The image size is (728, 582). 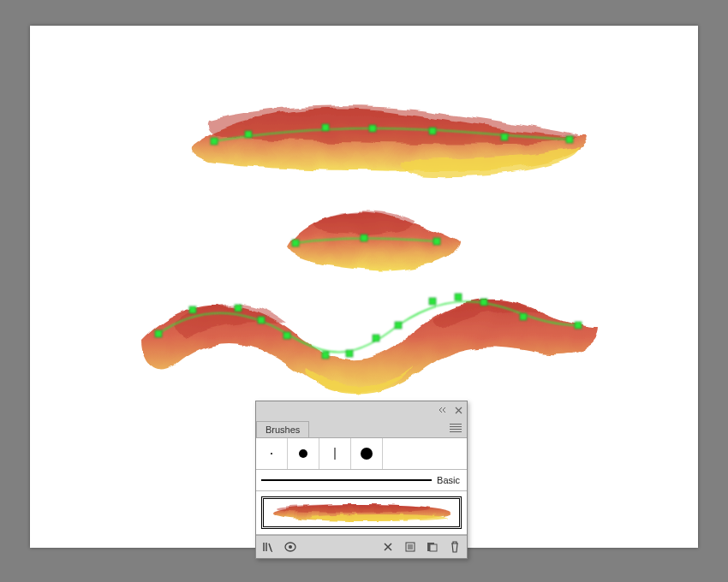 I want to click on stroke-options-icon, so click(x=410, y=547).